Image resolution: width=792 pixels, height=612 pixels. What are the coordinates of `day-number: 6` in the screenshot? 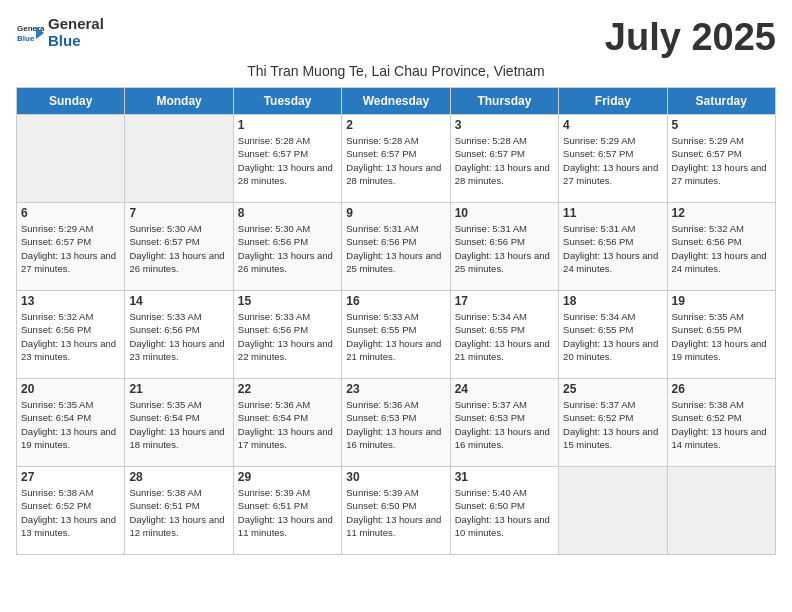 It's located at (70, 213).